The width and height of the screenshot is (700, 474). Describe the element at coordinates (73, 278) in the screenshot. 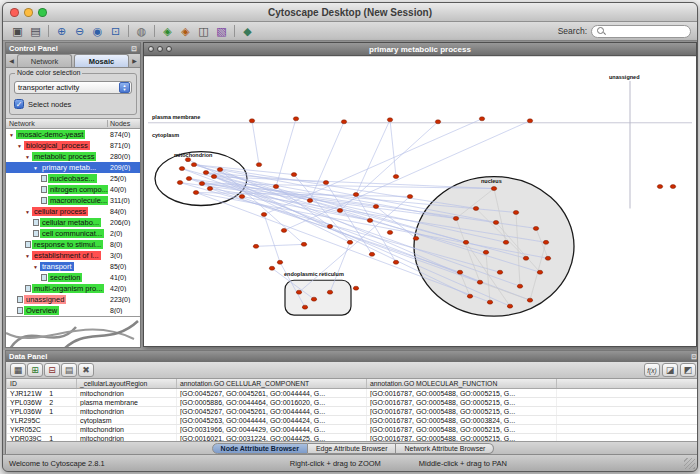

I see `tree-row: secretion41(0)` at that location.